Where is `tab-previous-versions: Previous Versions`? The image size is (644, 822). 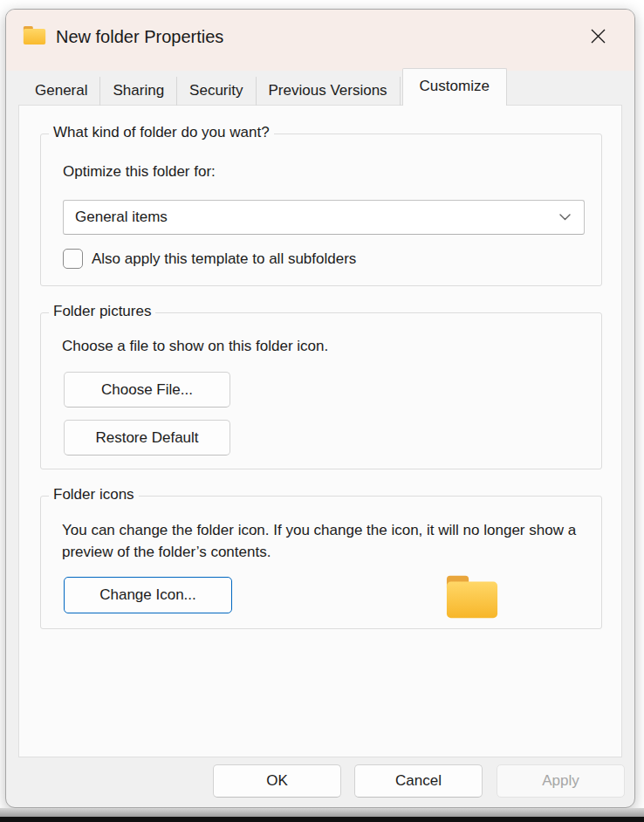
tab-previous-versions: Previous Versions is located at coordinates (328, 91).